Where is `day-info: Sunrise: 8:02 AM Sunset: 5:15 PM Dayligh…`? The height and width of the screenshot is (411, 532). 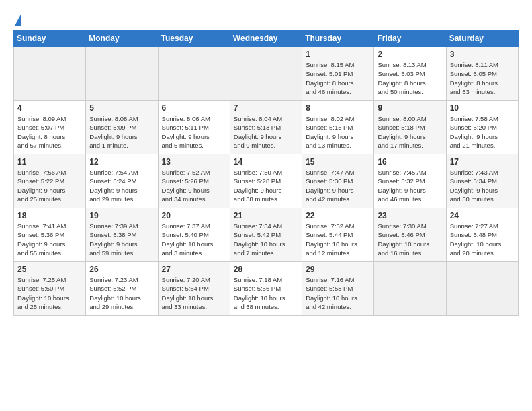 day-info: Sunrise: 8:02 AM Sunset: 5:15 PM Dayligh… is located at coordinates (338, 132).